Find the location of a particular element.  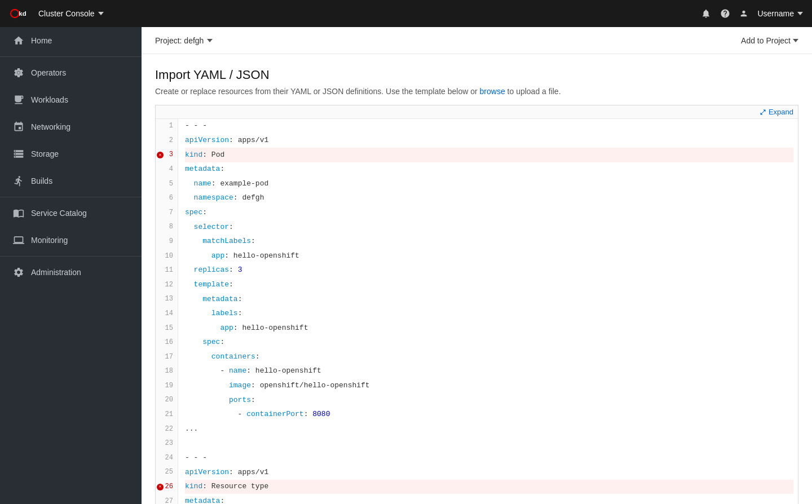

sidebar-item-builds: Builds is located at coordinates (71, 181).